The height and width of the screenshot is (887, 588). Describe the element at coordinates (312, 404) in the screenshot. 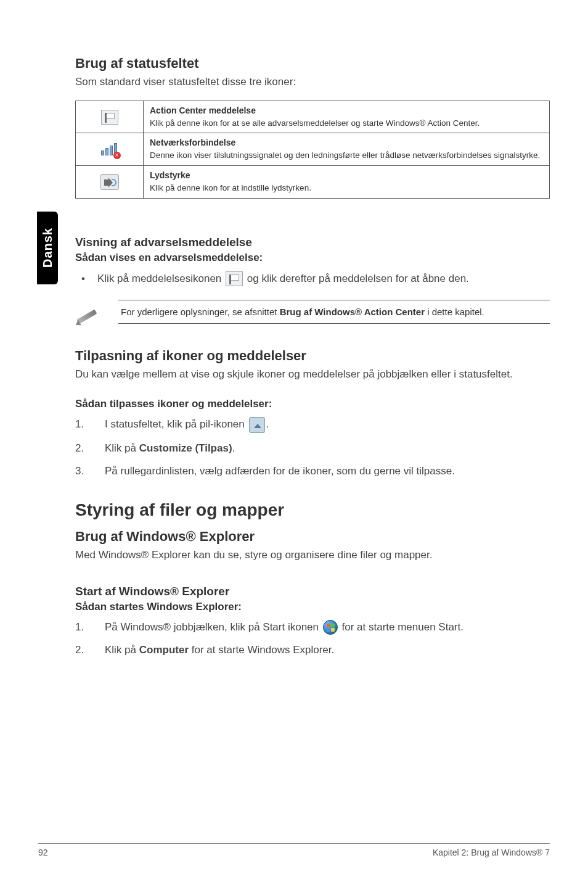

I see `heading-tilpasses: Sådan tilpasses ikoner og meddelelser:` at that location.